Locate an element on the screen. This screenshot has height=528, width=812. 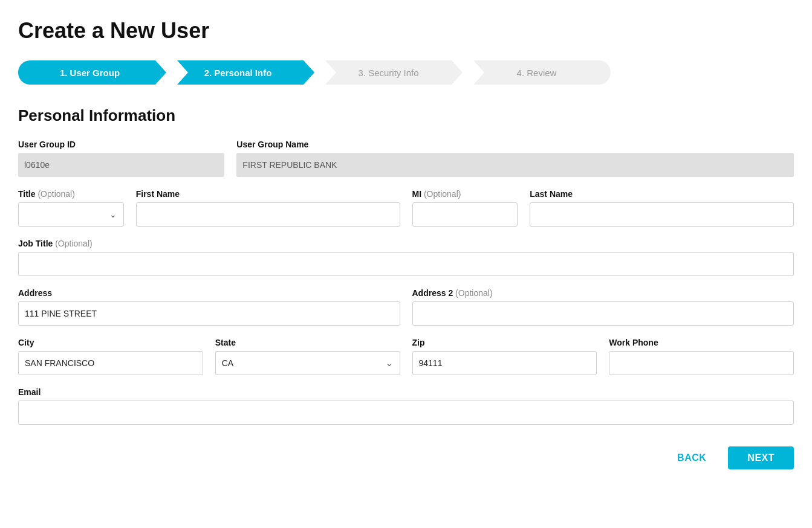
step-user-group: 1. User Group is located at coordinates (92, 72).